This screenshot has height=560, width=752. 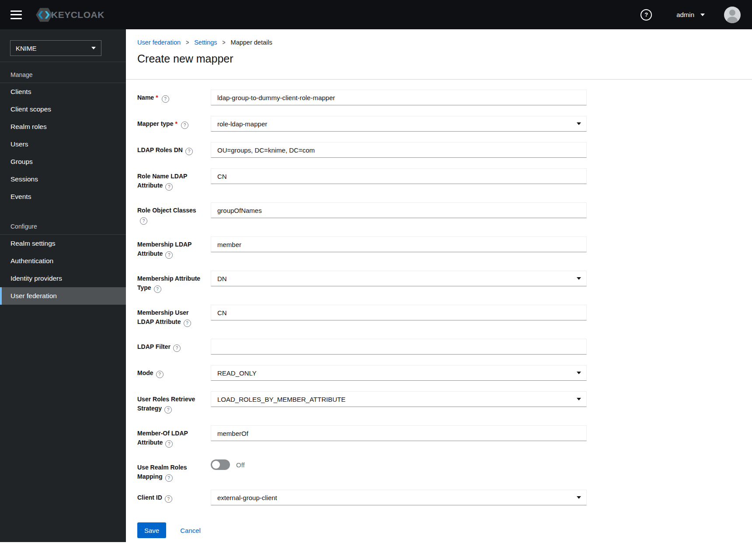 I want to click on avatar, so click(x=732, y=15).